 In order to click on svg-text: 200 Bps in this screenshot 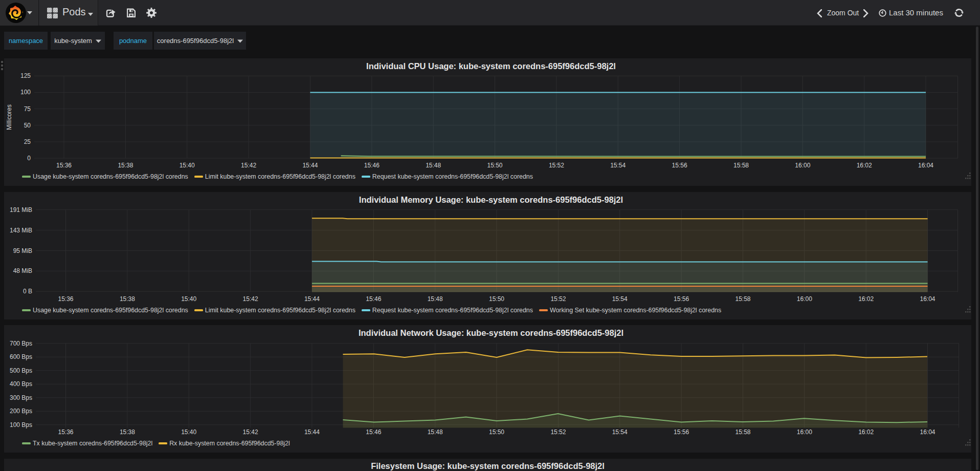, I will do `click(21, 411)`.